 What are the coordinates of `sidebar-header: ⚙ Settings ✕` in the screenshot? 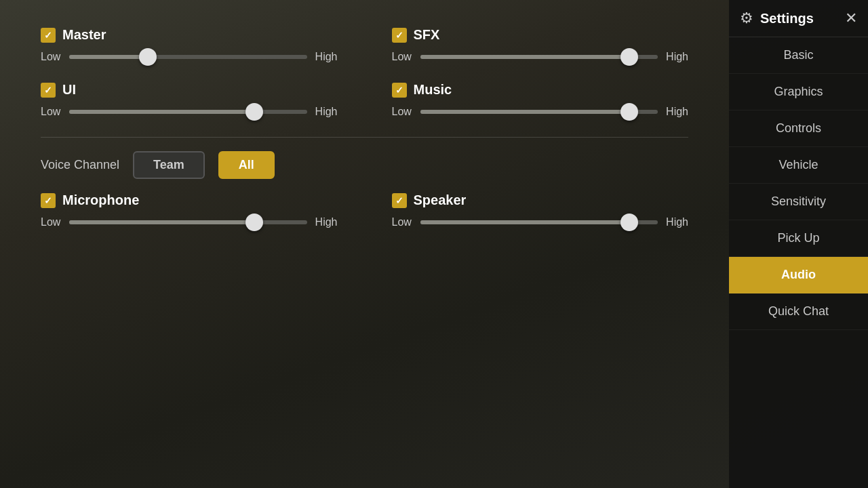 It's located at (799, 19).